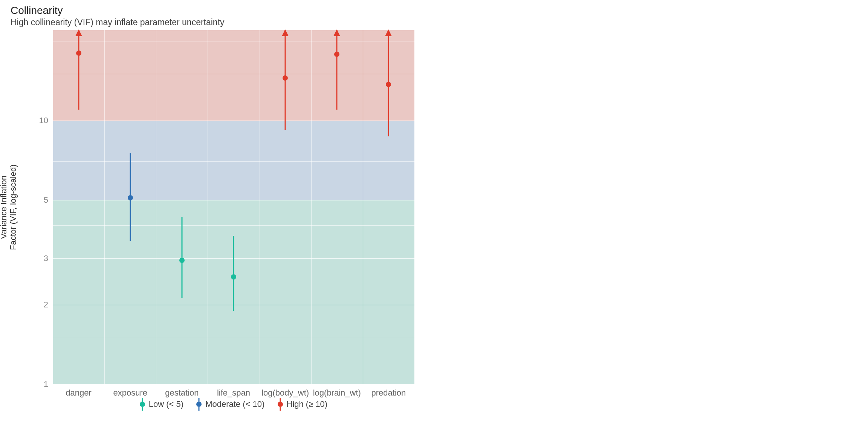  What do you see at coordinates (231, 404) in the screenshot?
I see `legend-item-moderate: Moderate (< 10)` at bounding box center [231, 404].